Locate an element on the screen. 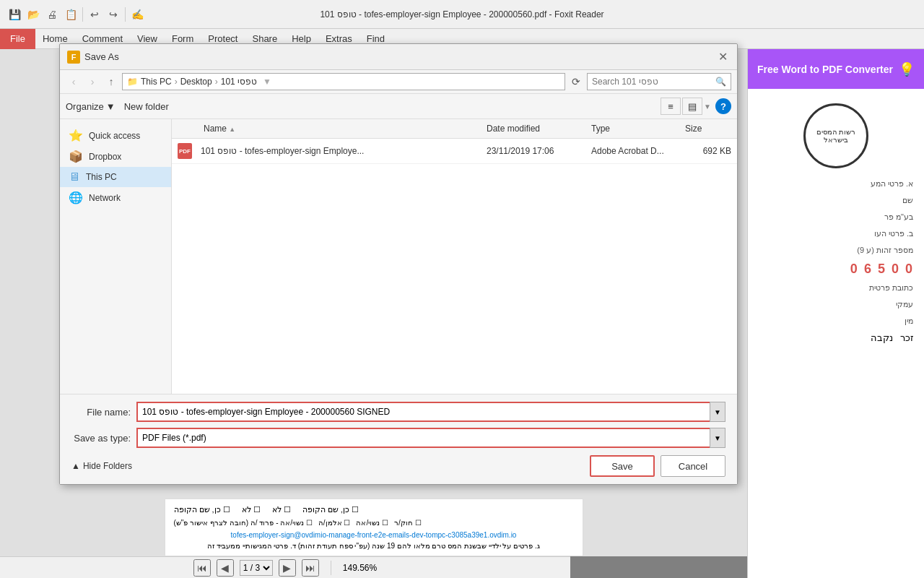 This screenshot has width=924, height=578. view-list-btn: ≡ is located at coordinates (671, 106).